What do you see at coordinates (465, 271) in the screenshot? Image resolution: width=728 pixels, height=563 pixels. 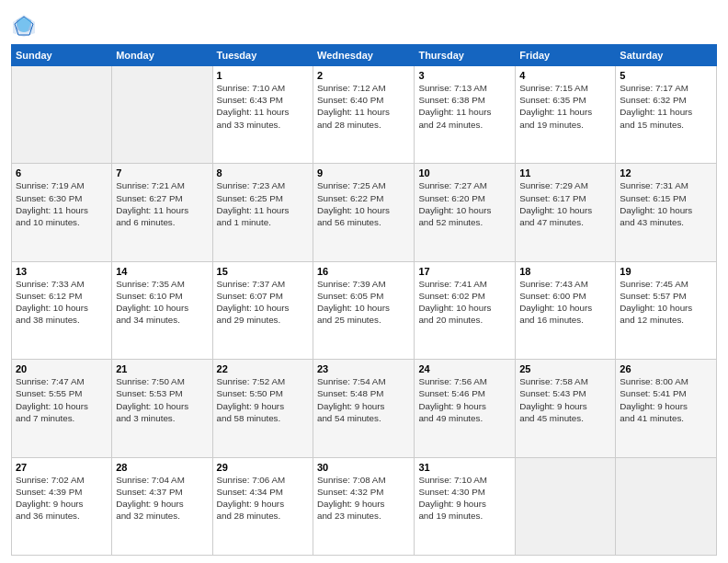 I see `day-number: 17` at bounding box center [465, 271].